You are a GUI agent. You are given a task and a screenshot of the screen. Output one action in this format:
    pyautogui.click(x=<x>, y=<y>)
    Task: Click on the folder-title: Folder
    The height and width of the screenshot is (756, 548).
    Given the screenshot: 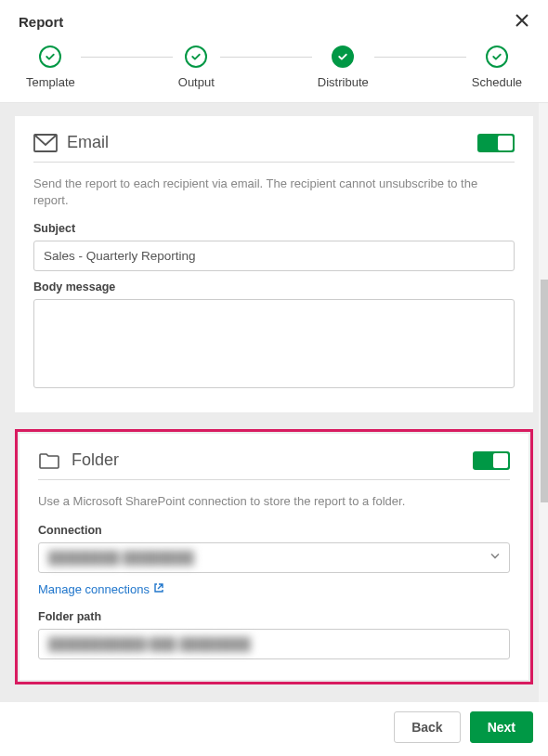 What is the action you would take?
    pyautogui.click(x=95, y=461)
    